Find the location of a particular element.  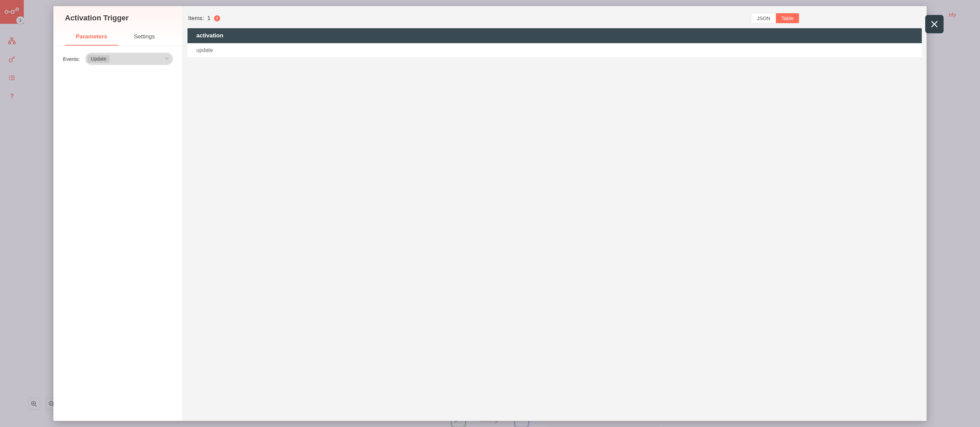

view-json-button: JSON is located at coordinates (764, 18).